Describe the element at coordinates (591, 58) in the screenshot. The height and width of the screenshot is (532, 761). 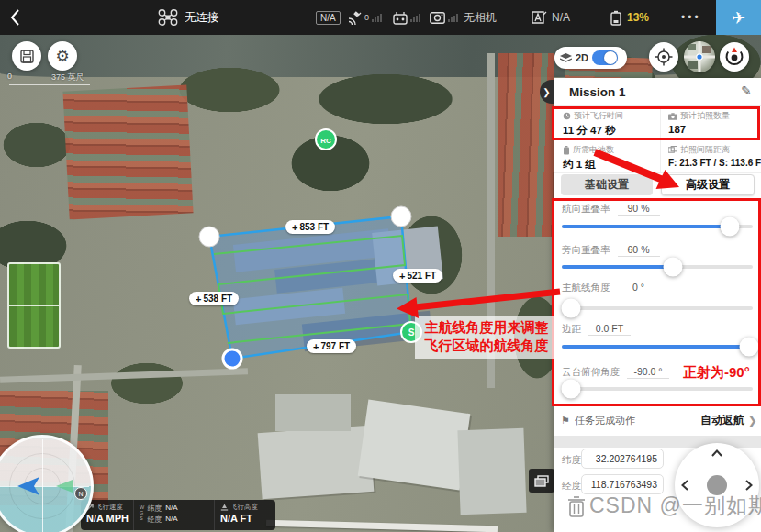
I see `map-mode-pill: 2D` at that location.